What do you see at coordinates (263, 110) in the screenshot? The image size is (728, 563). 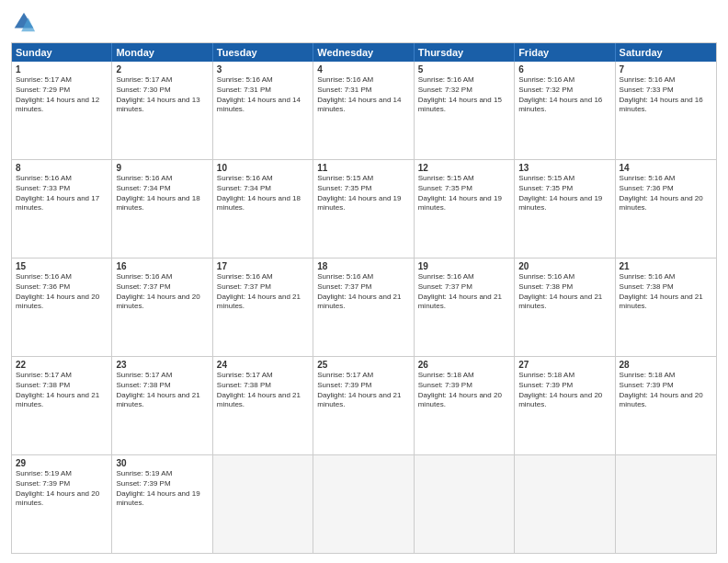 I see `calendar-day-3: 3Sunrise: 5:16 AMSunset: 7:31 PMDaylight…` at bounding box center [263, 110].